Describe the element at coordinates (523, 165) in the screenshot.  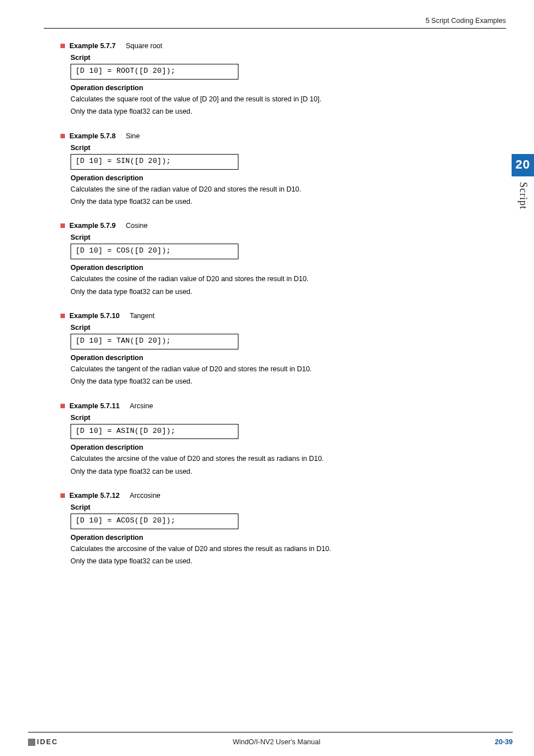
I see `chapter-number: 20` at that location.